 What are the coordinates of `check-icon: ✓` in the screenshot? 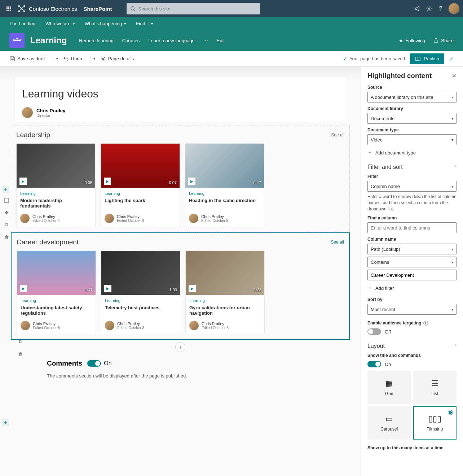 It's located at (345, 58).